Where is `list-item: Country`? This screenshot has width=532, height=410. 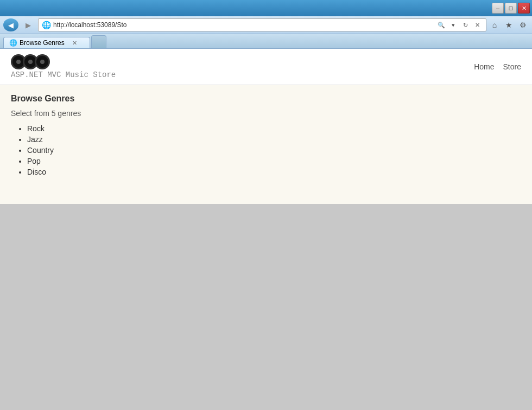
list-item: Country is located at coordinates (274, 150).